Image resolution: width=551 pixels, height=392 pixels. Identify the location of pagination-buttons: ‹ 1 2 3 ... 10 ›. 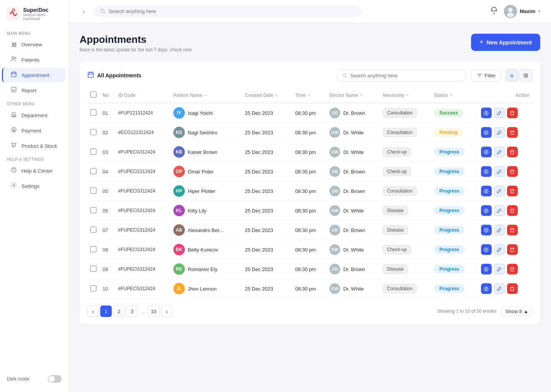
(130, 311).